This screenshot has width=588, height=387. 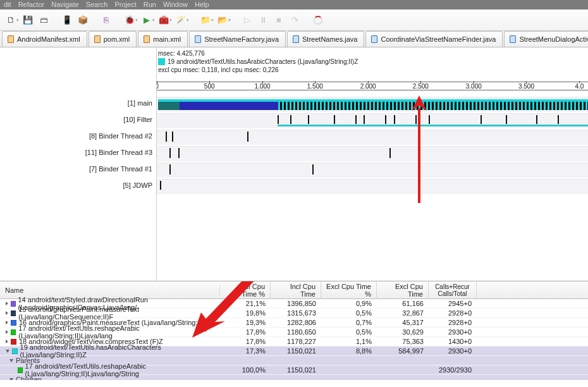 I want to click on menu-edit: dit, so click(x=8, y=4).